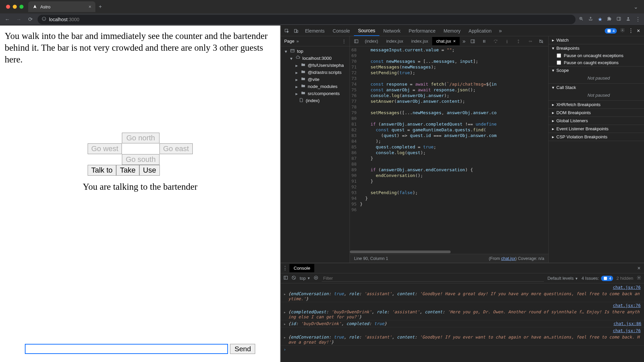  I want to click on tab-memory: Memory, so click(452, 31).